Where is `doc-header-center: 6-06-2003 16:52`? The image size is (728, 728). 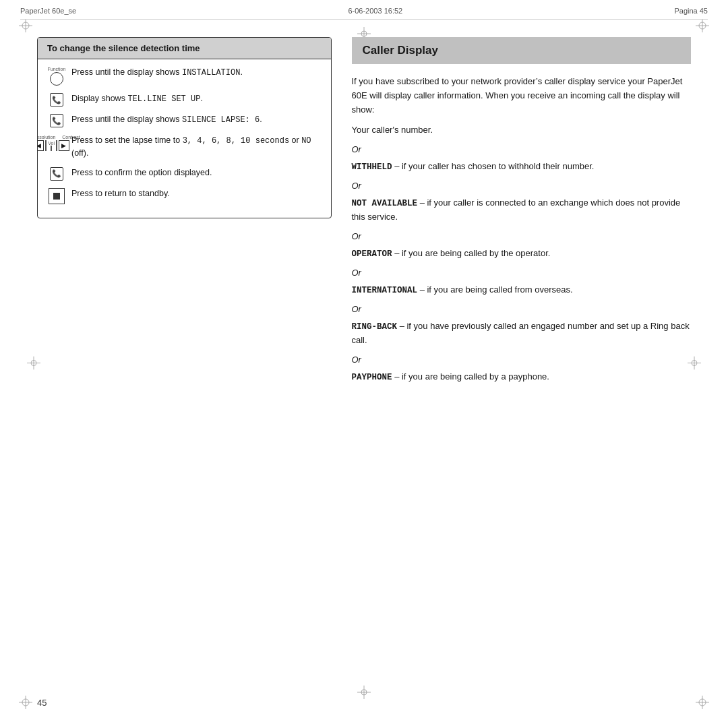
doc-header-center: 6-06-2003 16:52 is located at coordinates (375, 11).